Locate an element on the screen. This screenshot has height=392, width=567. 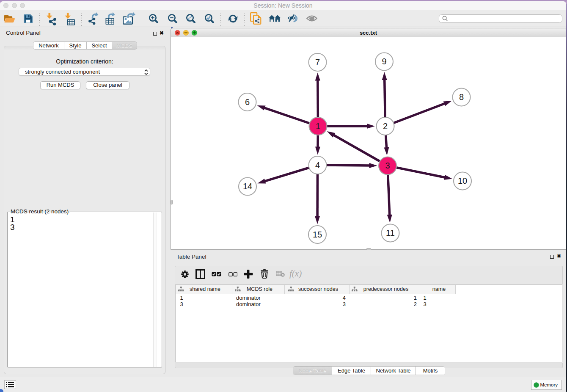
svg-text: 10 is located at coordinates (462, 181).